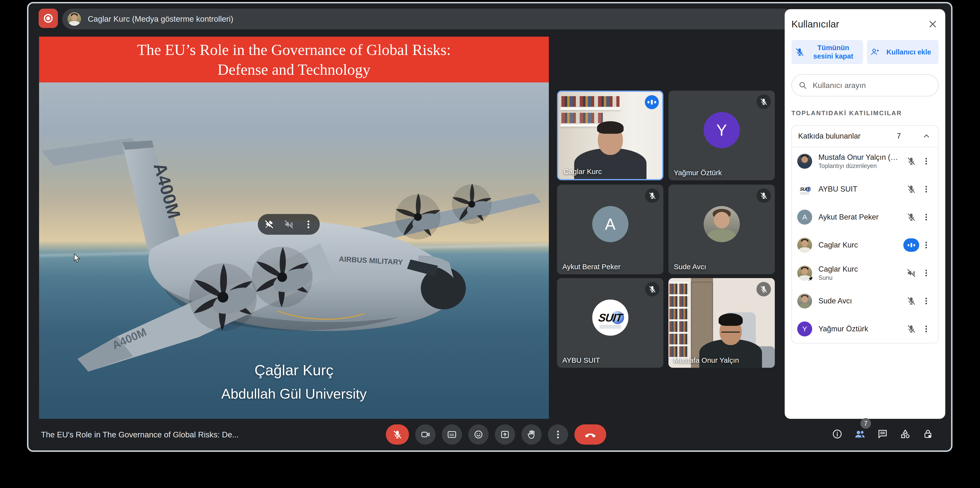 This screenshot has width=980, height=488. Describe the element at coordinates (490, 436) in the screenshot. I see `bottom-bar: The EU's Role in The Governance of Globa…` at that location.